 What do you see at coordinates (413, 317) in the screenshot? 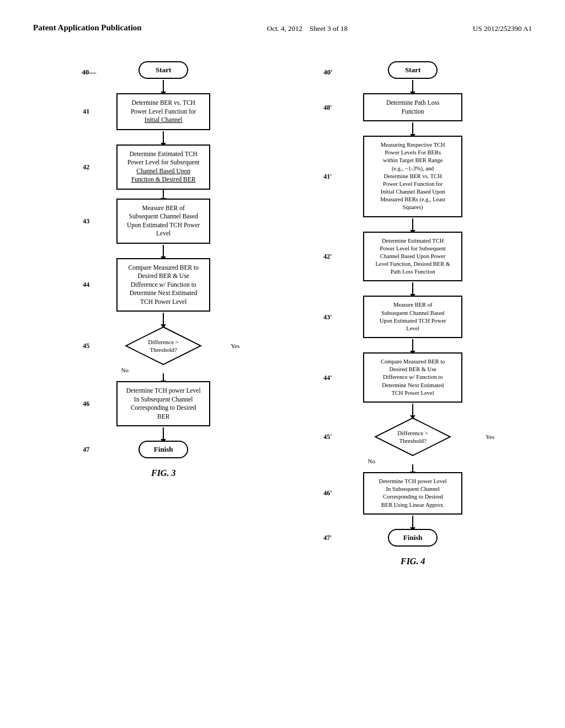
I see `fig4-step43: Measure BER ofSubsequent Channel BasedUp…` at bounding box center [413, 317].